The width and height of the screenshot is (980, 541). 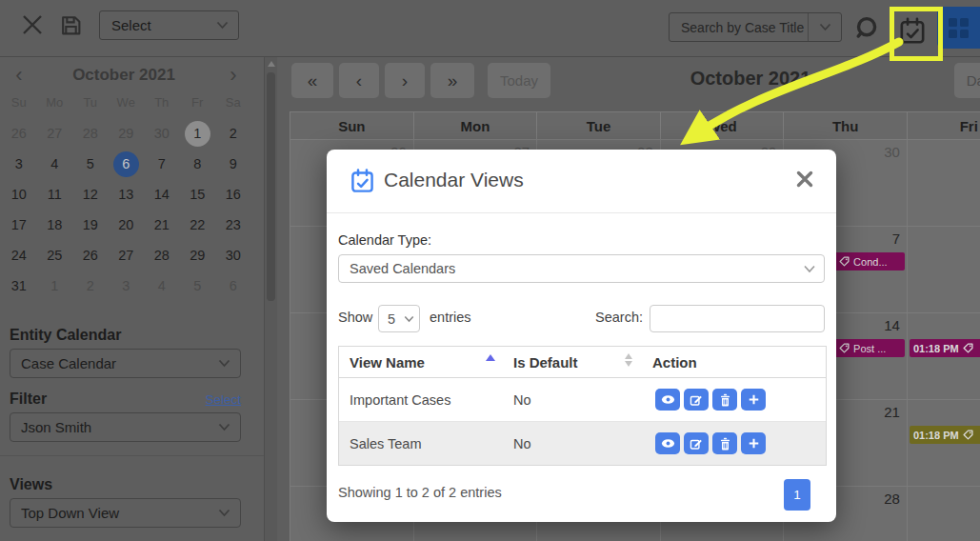 What do you see at coordinates (359, 80) in the screenshot?
I see `calendar-prev-button: ‹` at bounding box center [359, 80].